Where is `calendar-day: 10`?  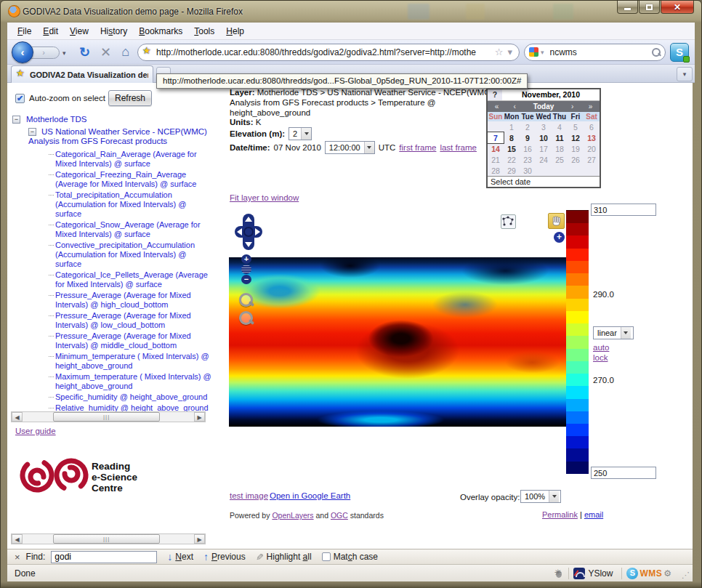 calendar-day: 10 is located at coordinates (544, 138).